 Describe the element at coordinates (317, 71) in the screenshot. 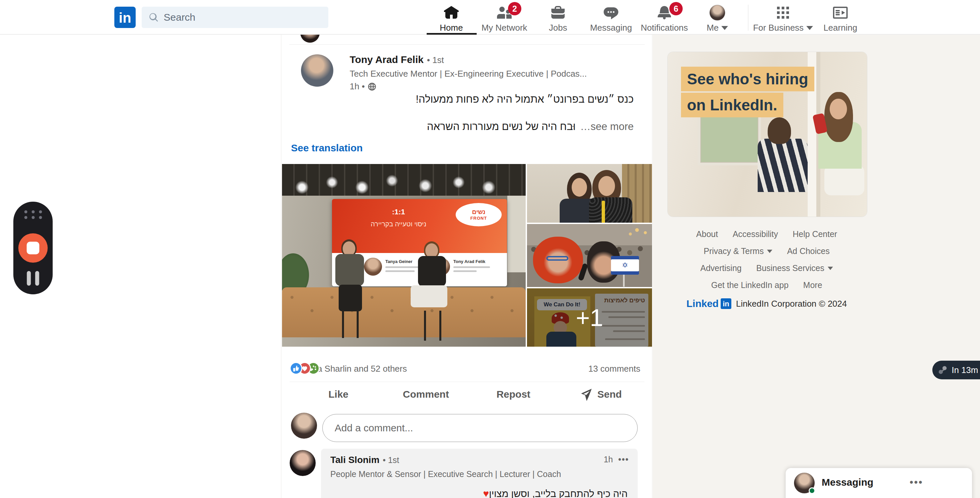

I see `post-author-avatar` at that location.